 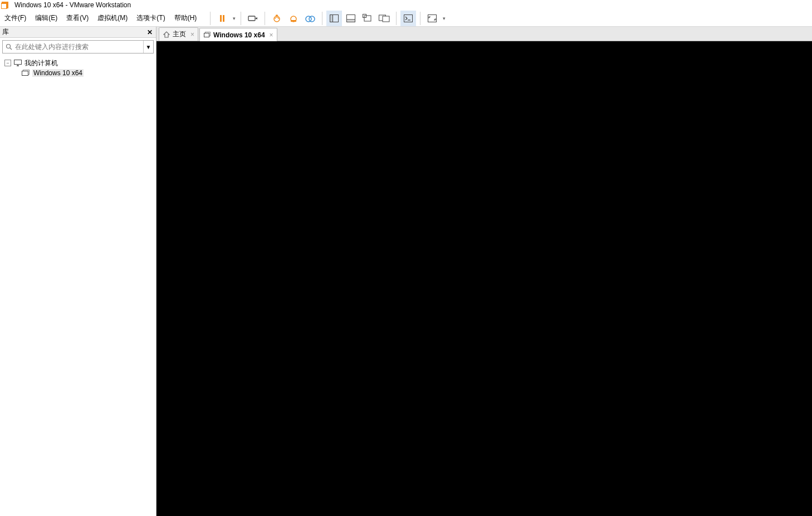 I want to click on home-icon, so click(x=167, y=35).